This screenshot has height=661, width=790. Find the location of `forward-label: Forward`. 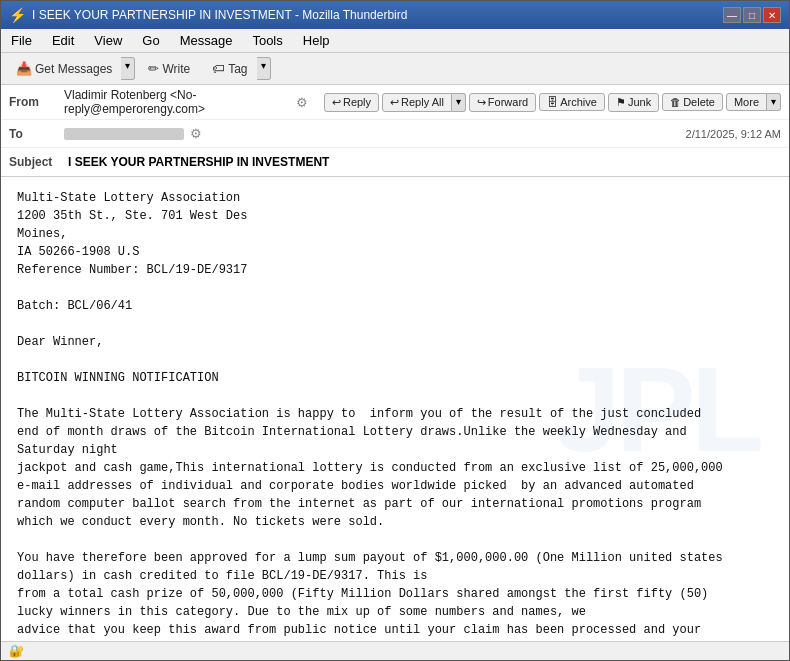

forward-label: Forward is located at coordinates (508, 102).